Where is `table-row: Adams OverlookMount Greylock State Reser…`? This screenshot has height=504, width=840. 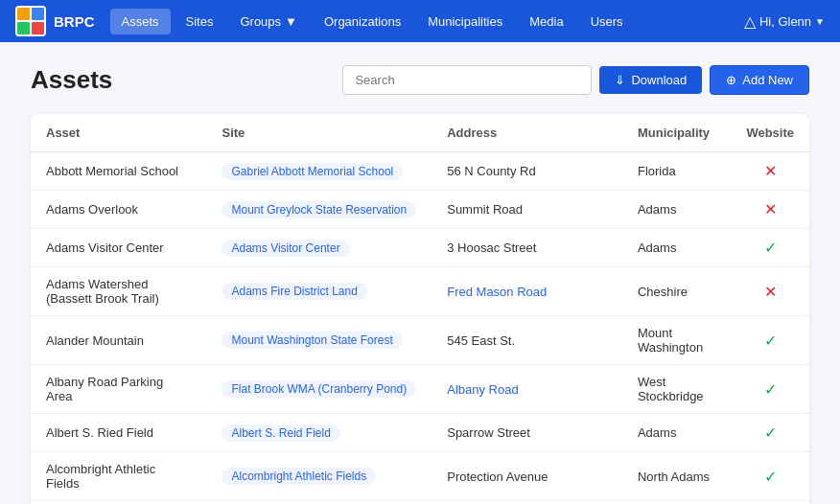 table-row: Adams OverlookMount Greylock State Reser… is located at coordinates (420, 210).